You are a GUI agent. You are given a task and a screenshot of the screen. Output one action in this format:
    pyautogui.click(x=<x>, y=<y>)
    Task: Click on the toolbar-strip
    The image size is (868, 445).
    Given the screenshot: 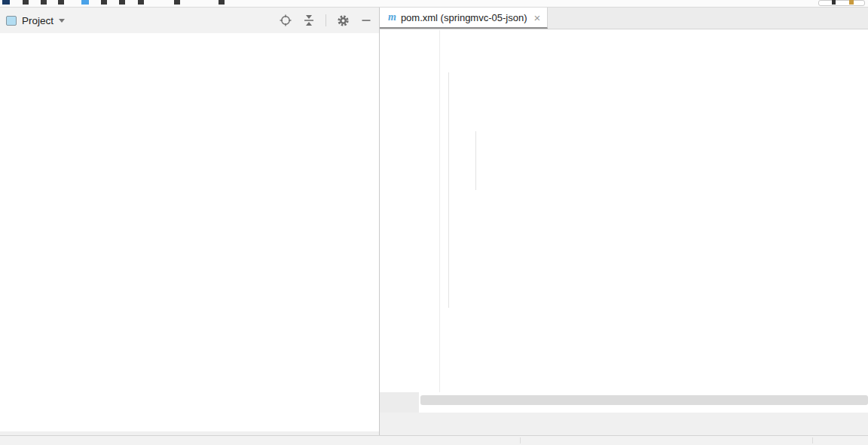 What is the action you would take?
    pyautogui.click(x=434, y=4)
    